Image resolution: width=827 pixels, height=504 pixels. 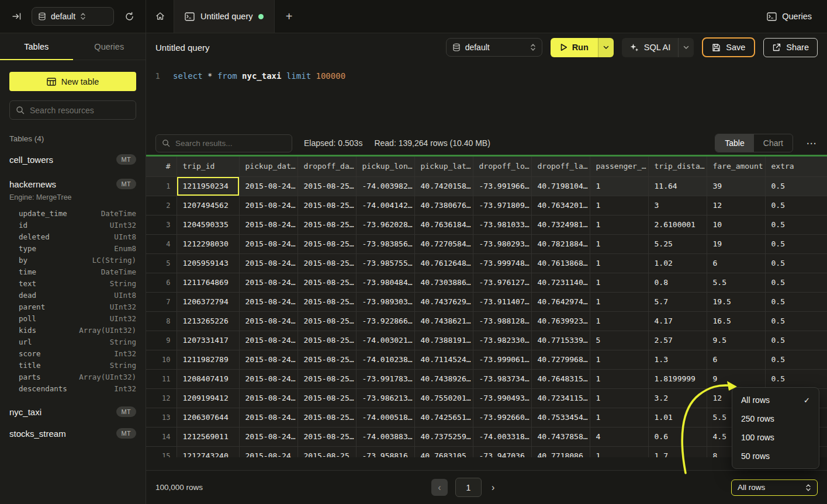 What do you see at coordinates (502, 417) in the screenshot?
I see `table-cell: -73.992660…` at bounding box center [502, 417].